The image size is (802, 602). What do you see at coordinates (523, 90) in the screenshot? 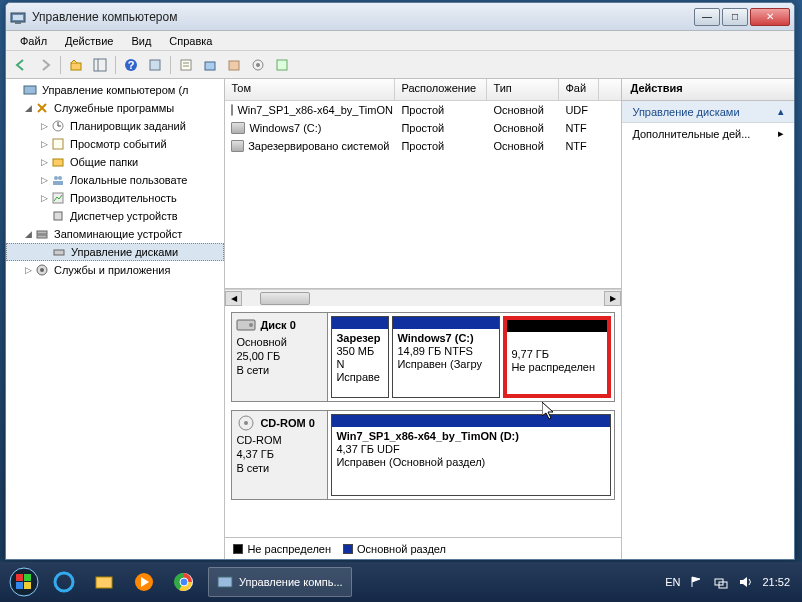
I see `col-type: Тип` at bounding box center [523, 90].